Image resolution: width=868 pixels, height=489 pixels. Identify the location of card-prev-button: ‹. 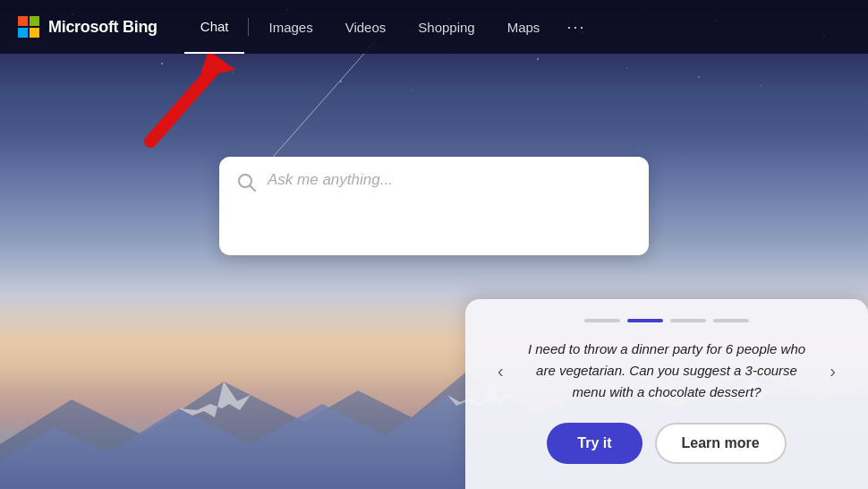
(501, 371).